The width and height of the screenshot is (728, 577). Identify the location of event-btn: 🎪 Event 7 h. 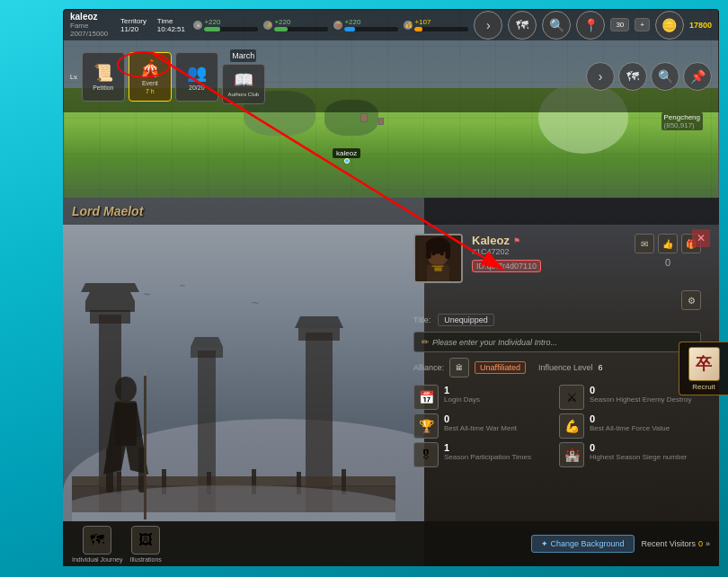
(150, 77).